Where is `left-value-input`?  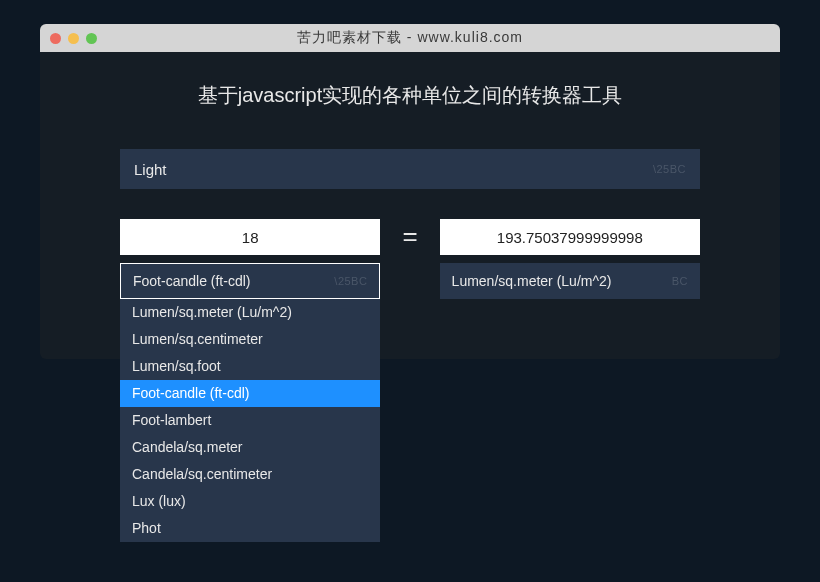 left-value-input is located at coordinates (250, 237).